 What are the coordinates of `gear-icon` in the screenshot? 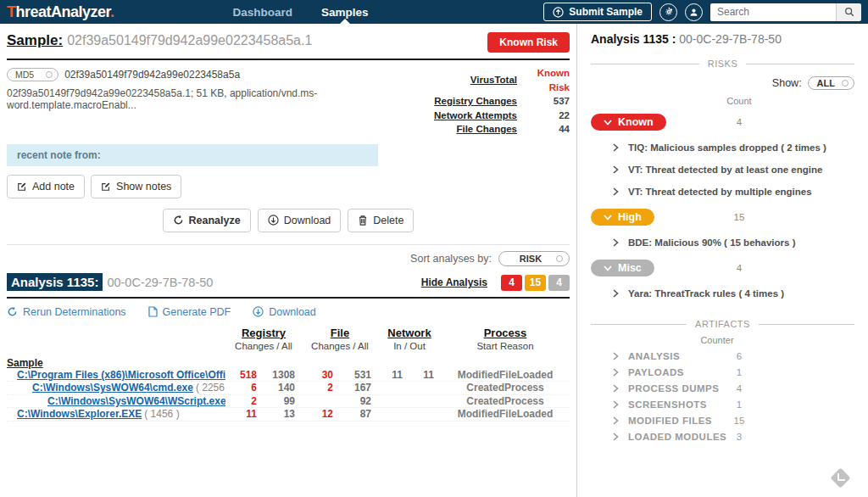 It's located at (669, 12).